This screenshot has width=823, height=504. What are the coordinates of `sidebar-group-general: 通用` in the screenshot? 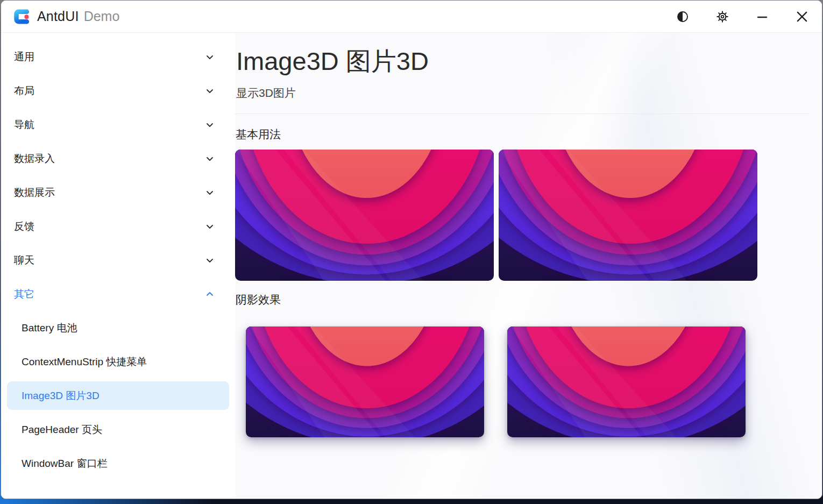 It's located at (118, 57).